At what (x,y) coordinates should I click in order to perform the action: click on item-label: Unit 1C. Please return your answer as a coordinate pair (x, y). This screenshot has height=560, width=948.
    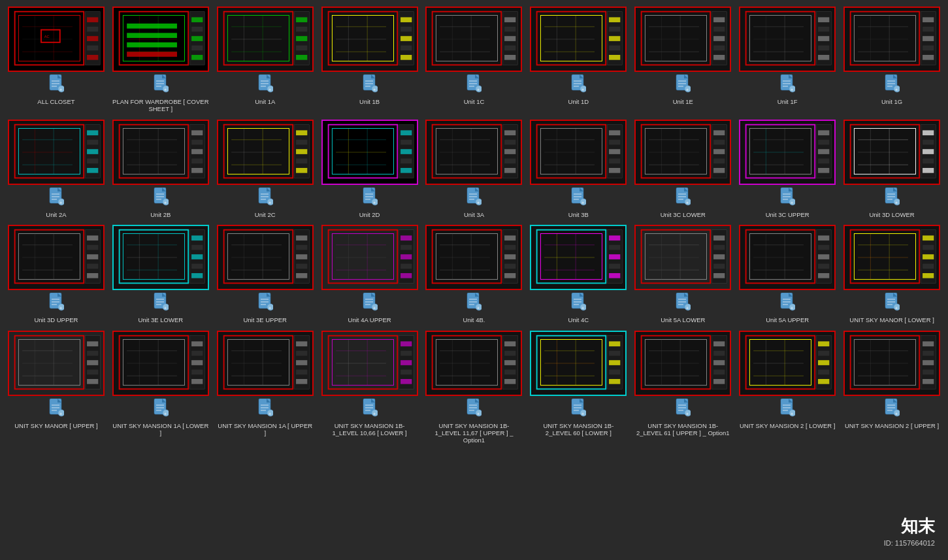
    Looking at the image, I should click on (474, 102).